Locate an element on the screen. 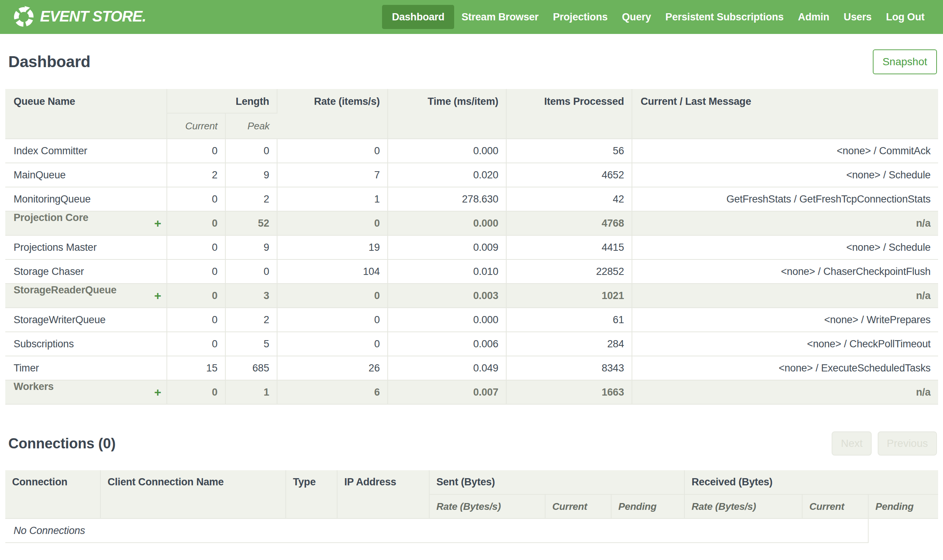 The image size is (943, 560). queue-cell-peak: 5 is located at coordinates (252, 344).